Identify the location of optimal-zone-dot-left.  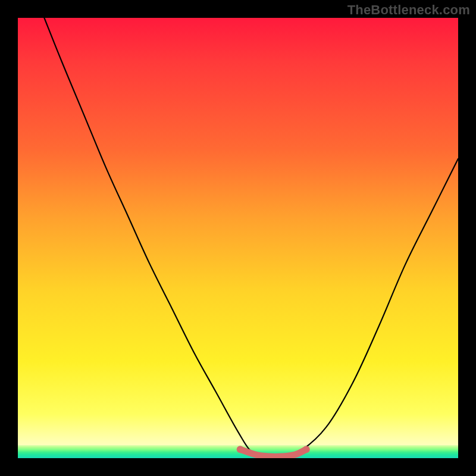
(240, 449).